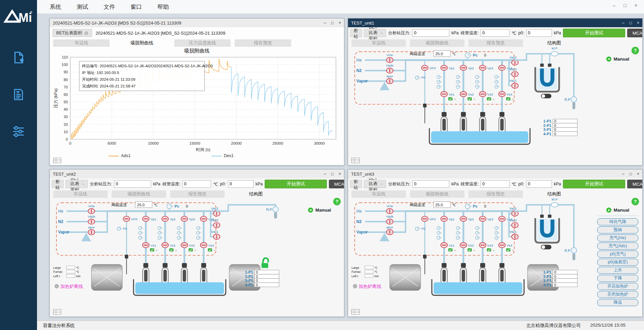 Image resolution: width=644 pixels, height=330 pixels. Describe the element at coordinates (618, 238) in the screenshot. I see `manual-action-button-2: 充气(He)` at that location.